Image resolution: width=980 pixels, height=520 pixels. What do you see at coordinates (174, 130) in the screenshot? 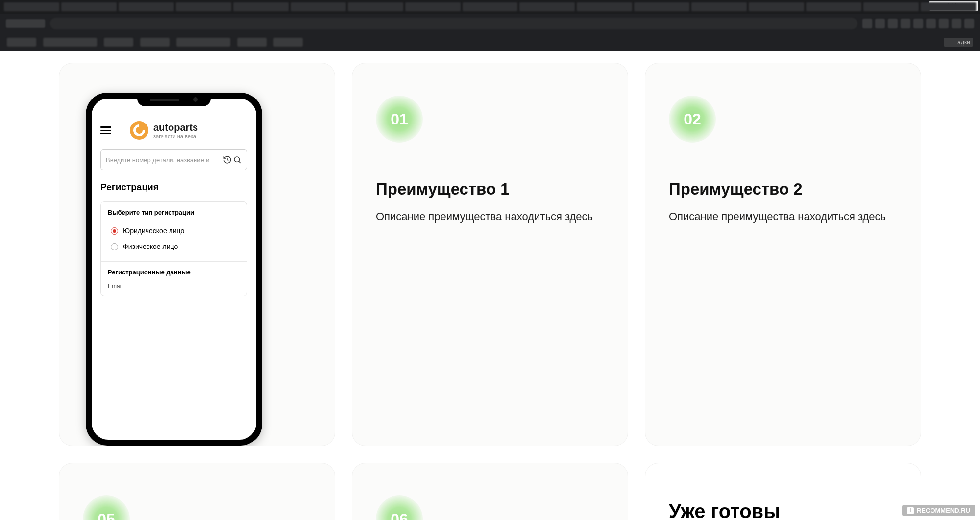
I see `app-header: autoparts запчасти на века` at bounding box center [174, 130].